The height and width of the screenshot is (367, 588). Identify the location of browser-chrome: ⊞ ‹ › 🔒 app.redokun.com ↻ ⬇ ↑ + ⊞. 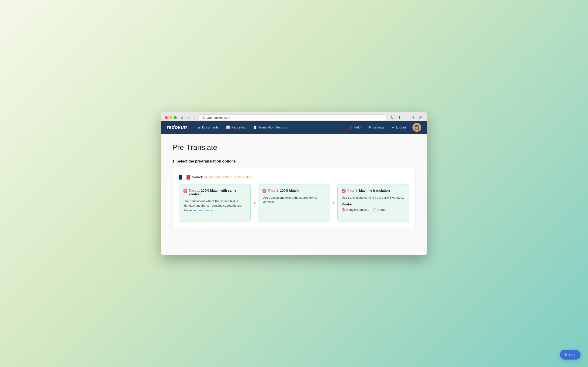
(294, 117).